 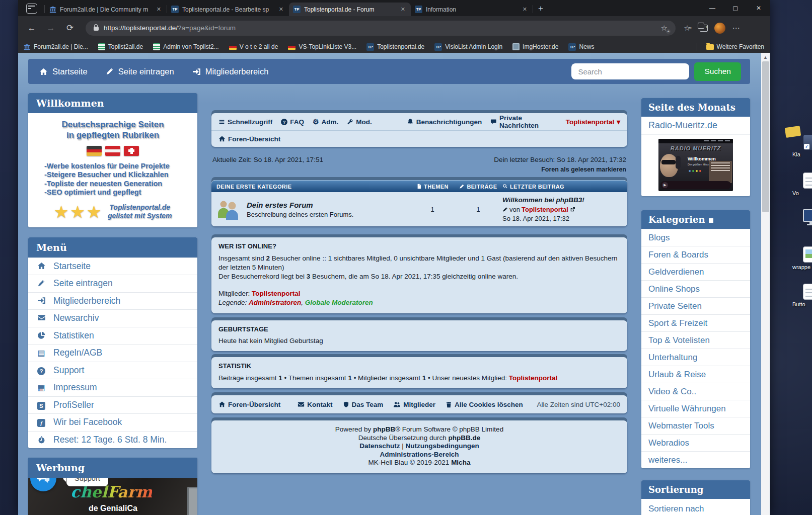 What do you see at coordinates (414, 404) in the screenshot?
I see `footer-mitglieder: Mitglieder` at bounding box center [414, 404].